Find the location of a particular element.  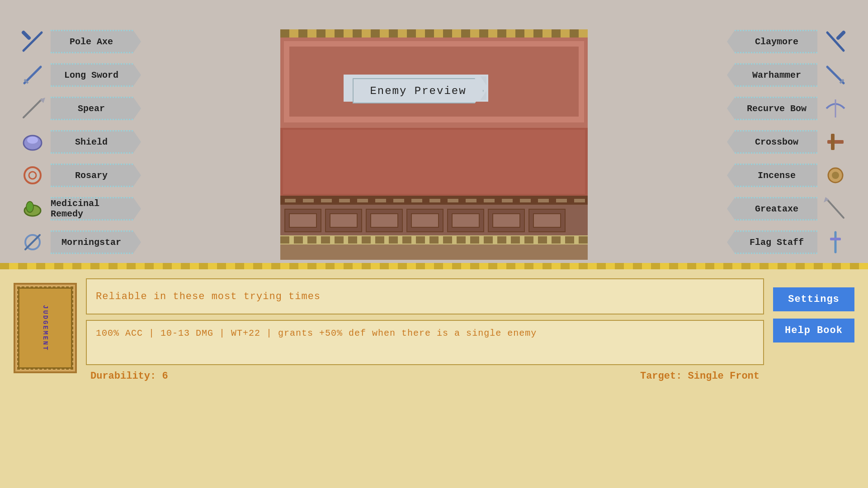

settings-button: Settings is located at coordinates (814, 299).